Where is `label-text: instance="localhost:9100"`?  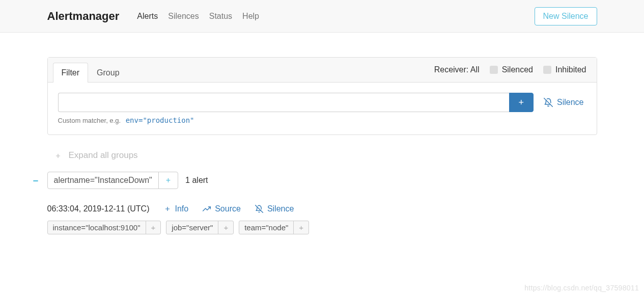
label-text: instance="localhost:9100" is located at coordinates (97, 227).